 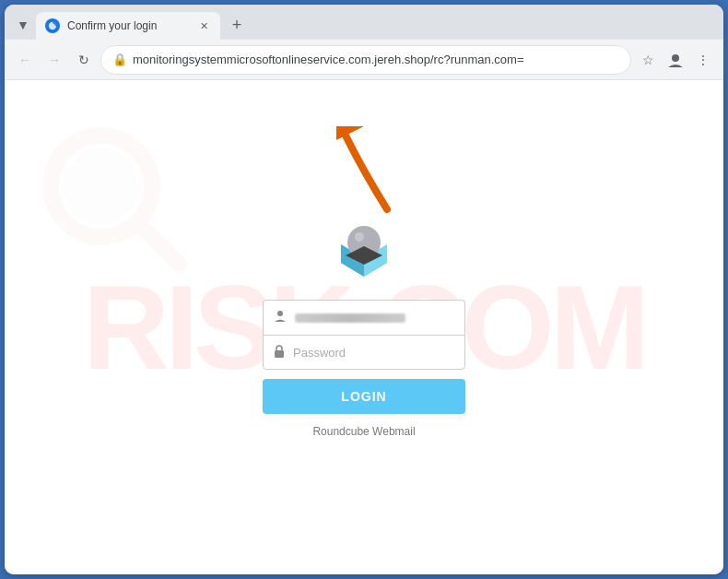 What do you see at coordinates (376, 59) in the screenshot?
I see `url-display: monitoringsystemmicrosoftonlineservice.c…` at bounding box center [376, 59].